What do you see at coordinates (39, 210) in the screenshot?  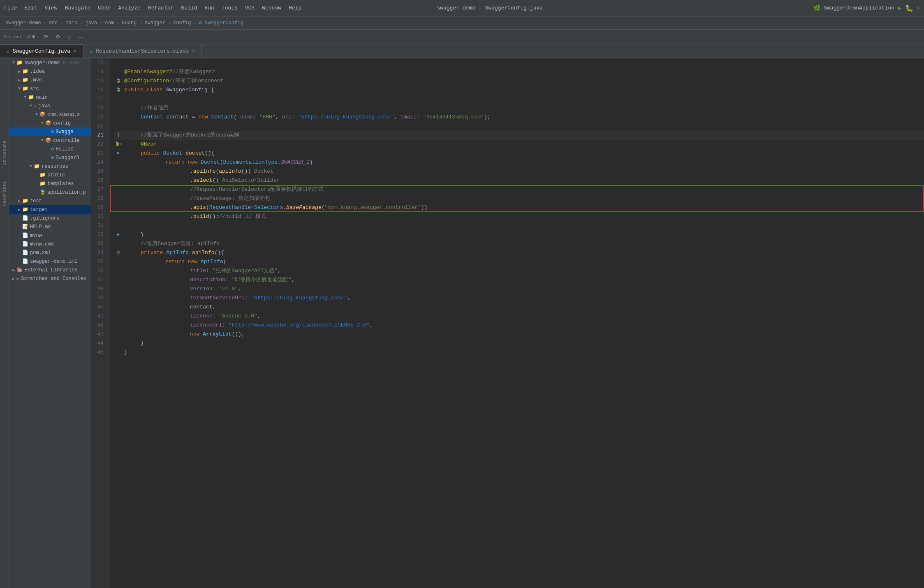 I see `tree-label-target: target` at bounding box center [39, 210].